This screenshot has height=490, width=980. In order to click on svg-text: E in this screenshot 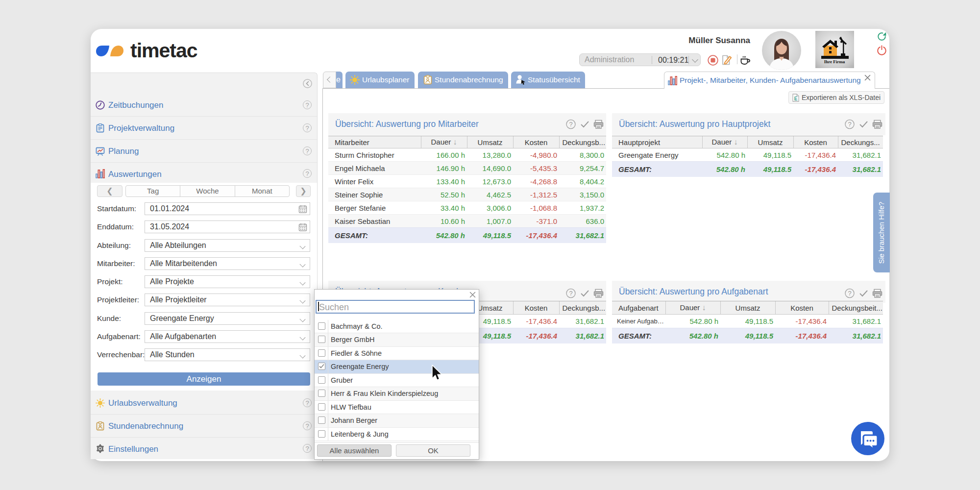, I will do `click(796, 99)`.